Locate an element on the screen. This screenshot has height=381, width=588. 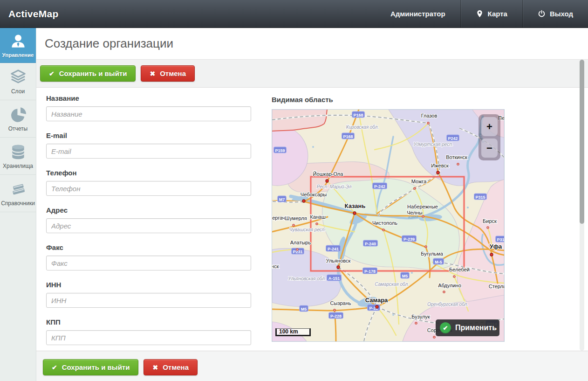
road-shield: Р-239 is located at coordinates (409, 239).